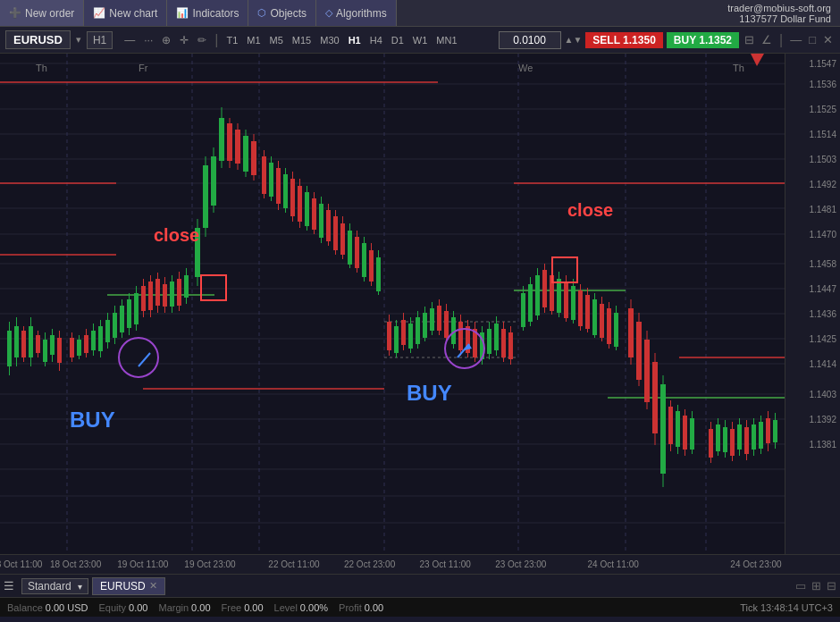 This screenshot has width=840, height=622. I want to click on time-label: 22 Oct 11:00, so click(293, 565).